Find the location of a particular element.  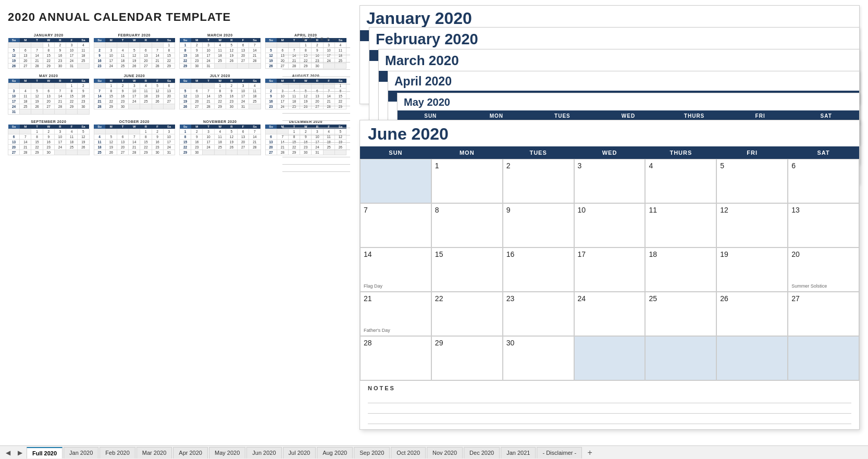

june-cell-1-3: 10 is located at coordinates (610, 225).